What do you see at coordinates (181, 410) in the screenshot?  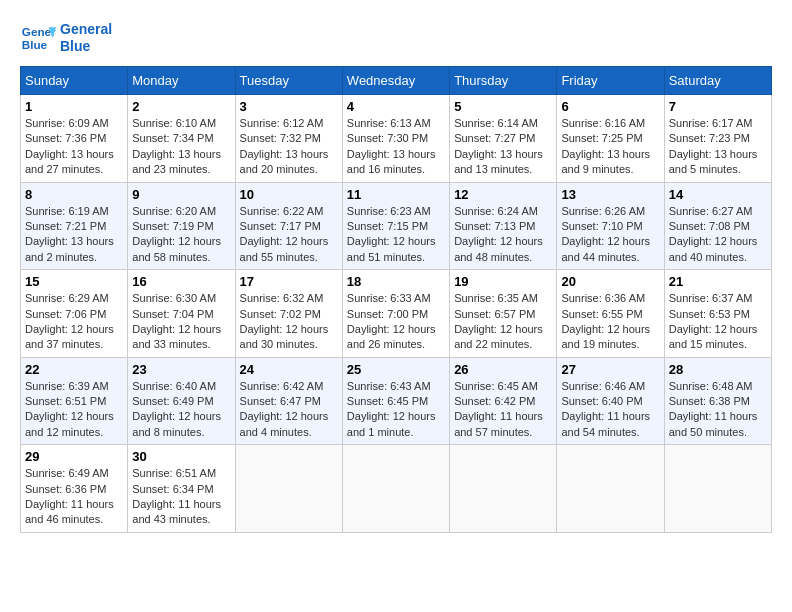 I see `day-info: Sunrise: 6:40 AM Sunset: 6:49 PM Dayligh…` at bounding box center [181, 410].